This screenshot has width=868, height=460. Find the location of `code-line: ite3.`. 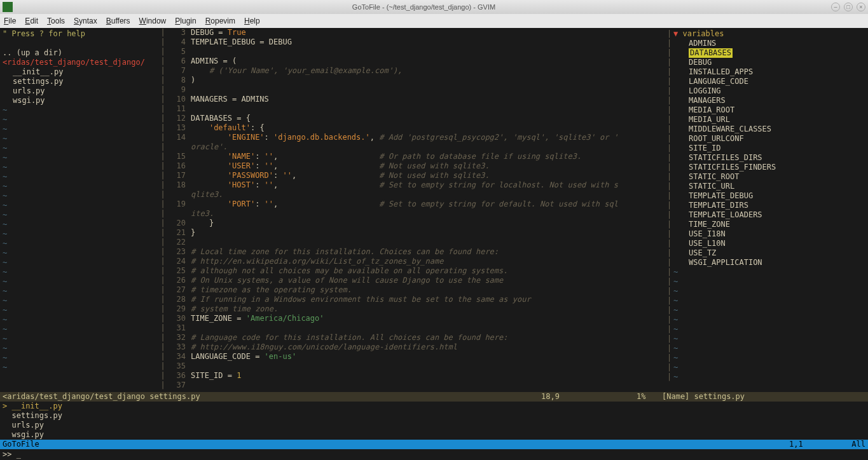

code-line: ite3. is located at coordinates (427, 213).